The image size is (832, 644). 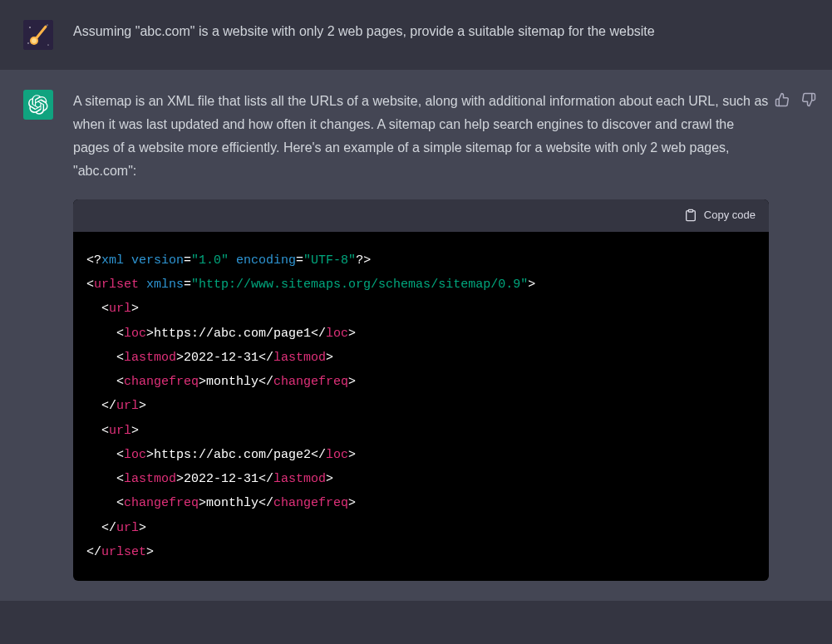 What do you see at coordinates (795, 100) in the screenshot?
I see `feedback-buttons` at bounding box center [795, 100].